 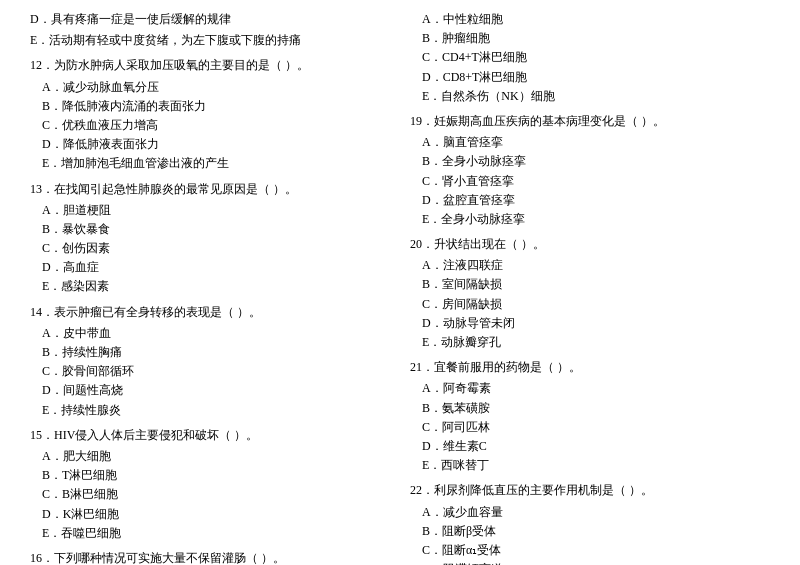 I want to click on q18-option-a: A．中性粒细胞, so click(x=590, y=20).